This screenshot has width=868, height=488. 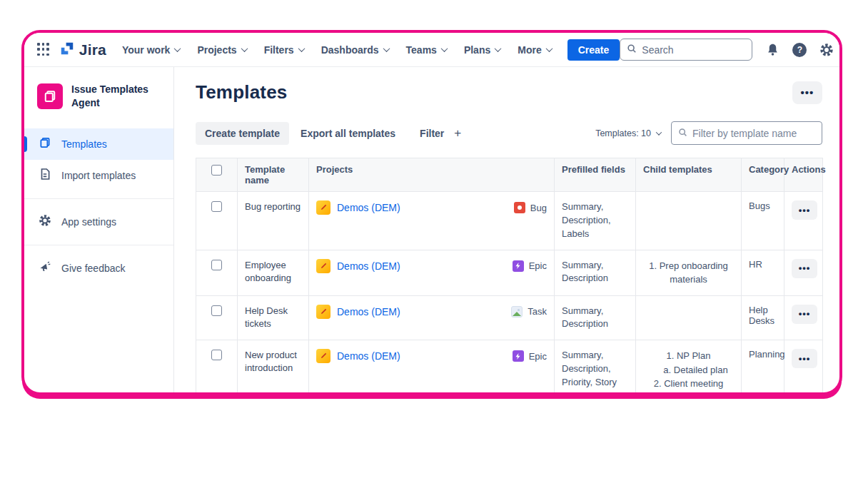 I want to click on selected-indicator, so click(x=26, y=144).